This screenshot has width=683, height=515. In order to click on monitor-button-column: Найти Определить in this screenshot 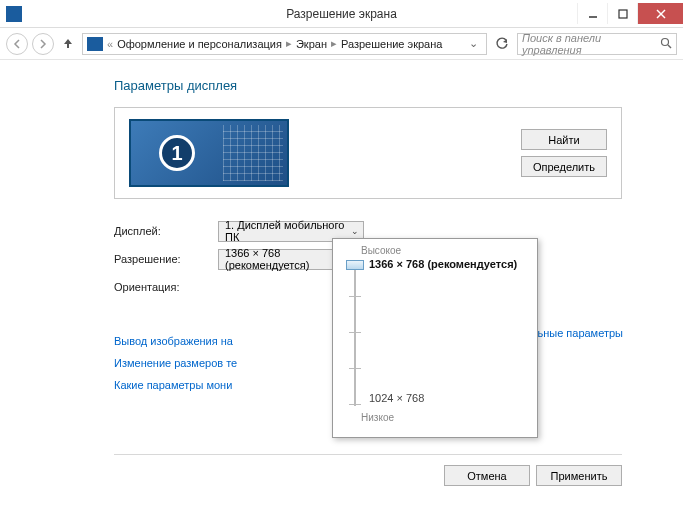, I will do `click(564, 153)`.